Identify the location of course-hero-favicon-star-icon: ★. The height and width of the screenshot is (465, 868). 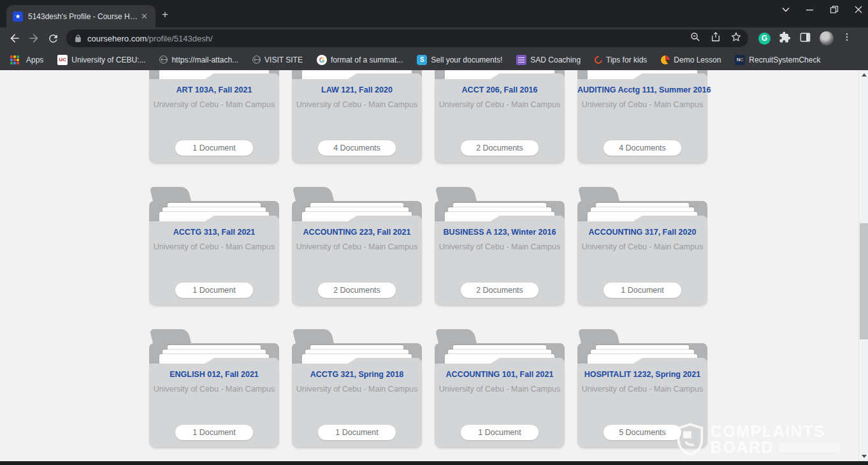
(18, 17).